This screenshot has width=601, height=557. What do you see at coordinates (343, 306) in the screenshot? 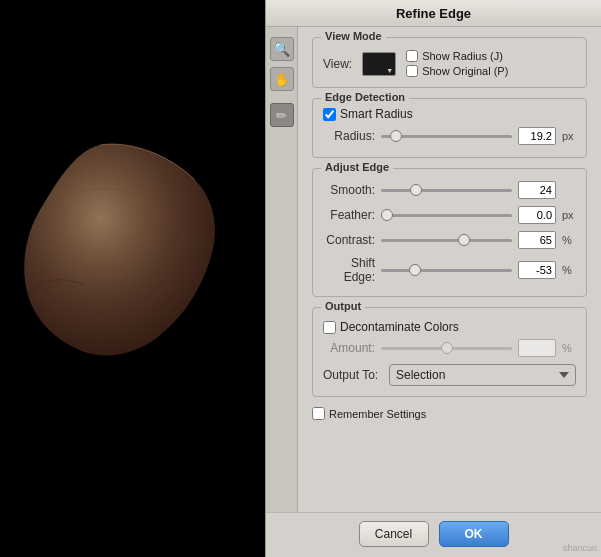
I see `output-label: Output` at bounding box center [343, 306].